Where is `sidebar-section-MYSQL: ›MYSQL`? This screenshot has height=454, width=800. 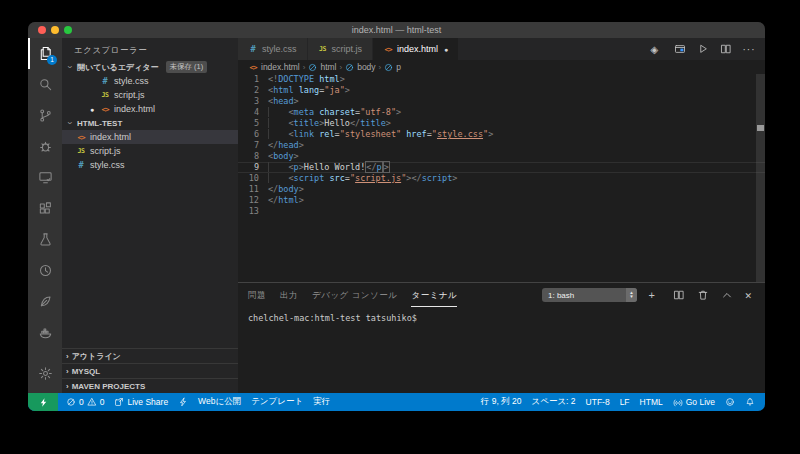 sidebar-section-MYSQL: ›MYSQL is located at coordinates (150, 370).